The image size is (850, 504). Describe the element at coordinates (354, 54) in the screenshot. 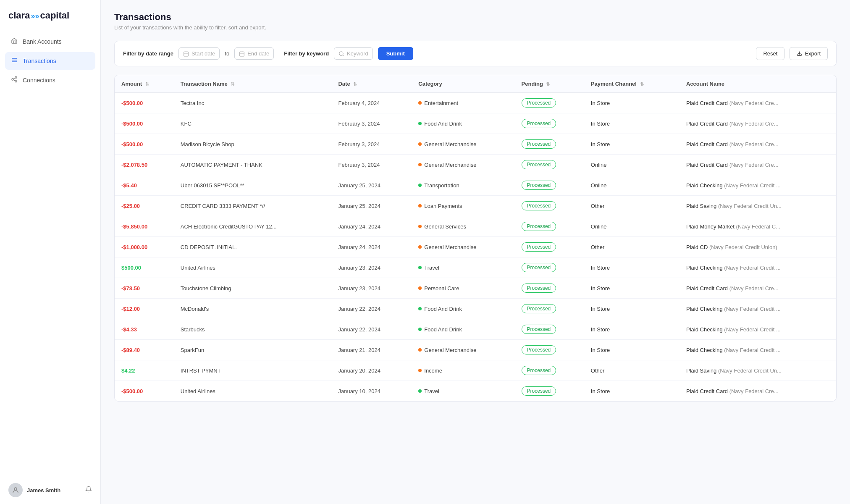

I see `keyword-input: Keyword` at that location.